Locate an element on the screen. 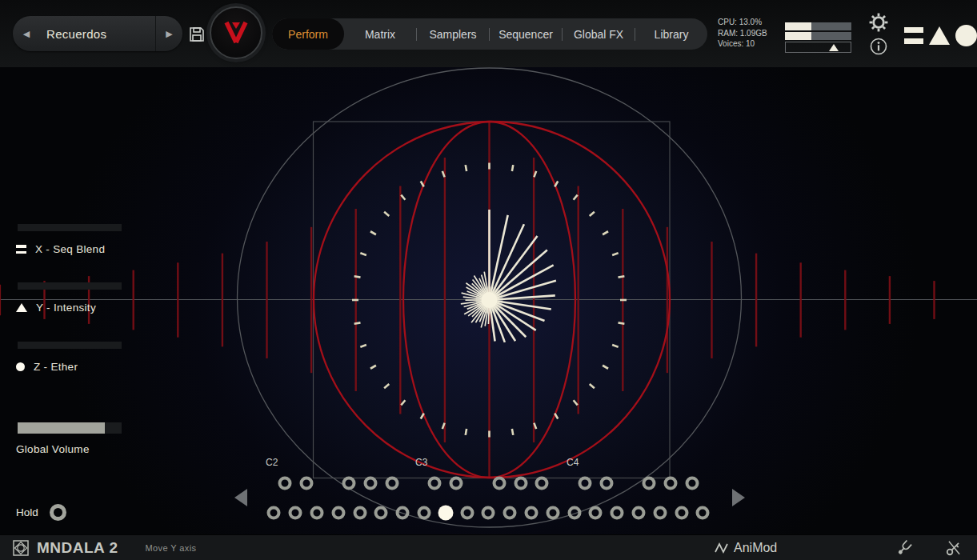 The width and height of the screenshot is (977, 560). tab-perform: Perform is located at coordinates (308, 34).